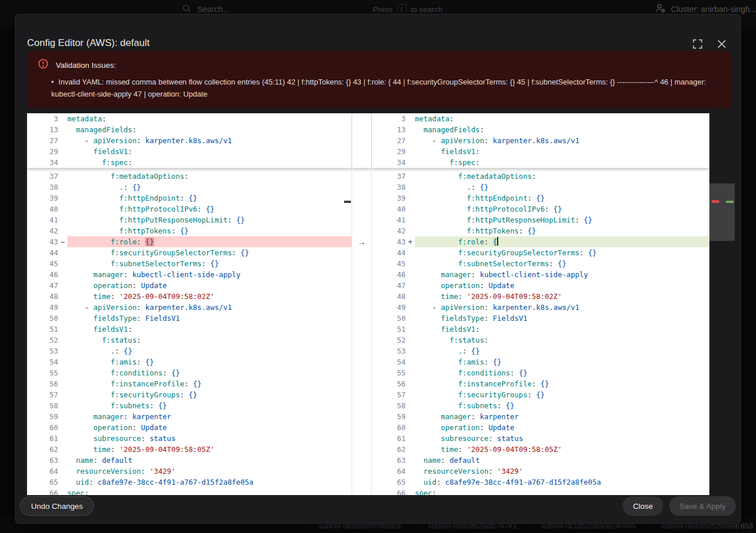 Image resolution: width=756 pixels, height=533 pixels. I want to click on line-number: 45, so click(43, 263).